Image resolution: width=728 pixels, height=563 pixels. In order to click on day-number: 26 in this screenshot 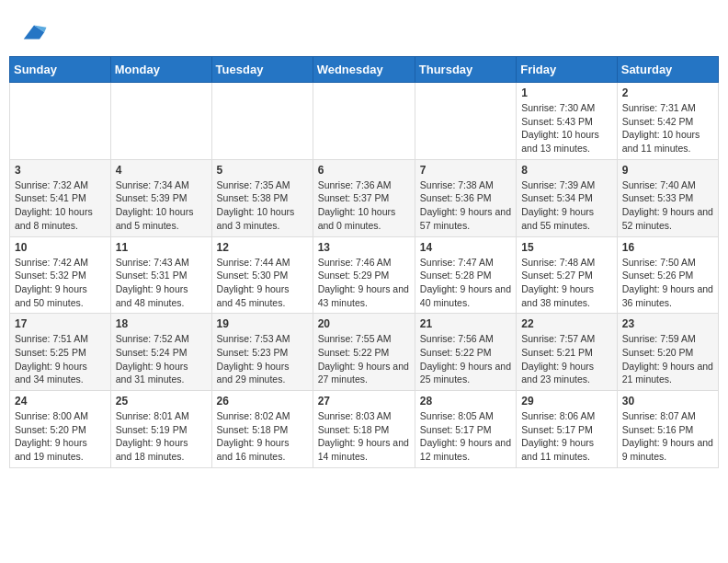, I will do `click(263, 401)`.